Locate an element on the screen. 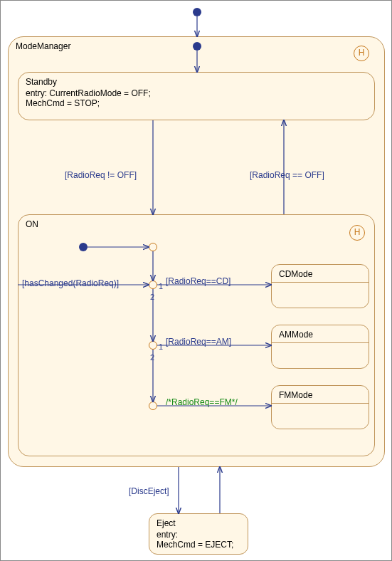 The width and height of the screenshot is (392, 561). priority-j2-2: 2 is located at coordinates (152, 357).